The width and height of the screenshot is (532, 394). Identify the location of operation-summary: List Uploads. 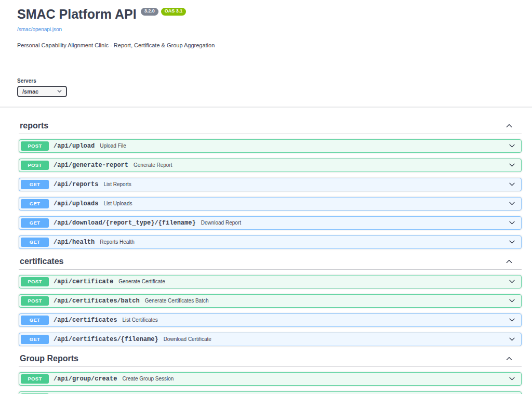
(117, 204).